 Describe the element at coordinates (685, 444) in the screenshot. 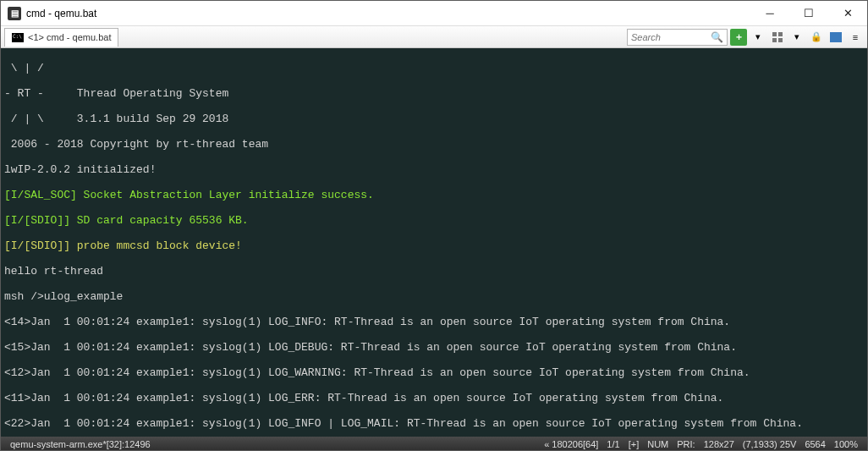

I see `status-seg: PRI:` at that location.